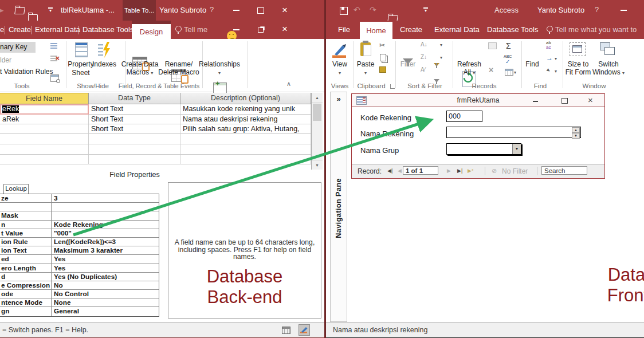 The height and width of the screenshot is (338, 644). I want to click on prop-value: No, so click(105, 285).